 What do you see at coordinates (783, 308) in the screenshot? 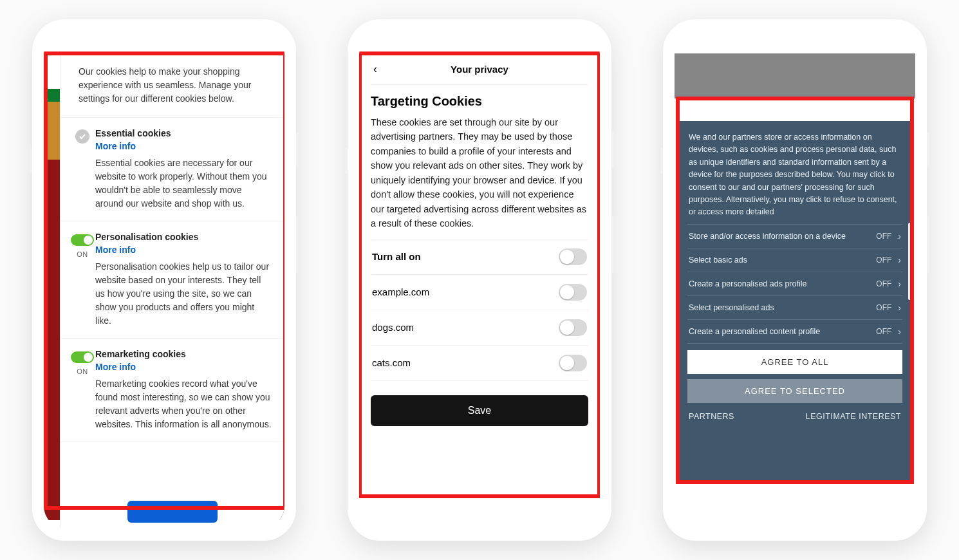
I see `purpose-label: Select personalised ads` at bounding box center [783, 308].